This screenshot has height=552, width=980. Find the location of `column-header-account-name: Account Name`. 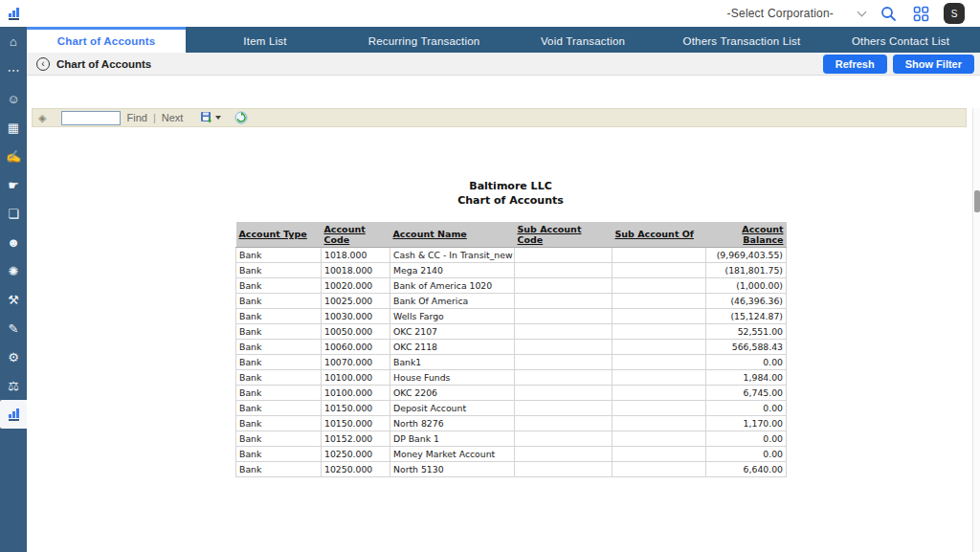

column-header-account-name: Account Name is located at coordinates (453, 235).